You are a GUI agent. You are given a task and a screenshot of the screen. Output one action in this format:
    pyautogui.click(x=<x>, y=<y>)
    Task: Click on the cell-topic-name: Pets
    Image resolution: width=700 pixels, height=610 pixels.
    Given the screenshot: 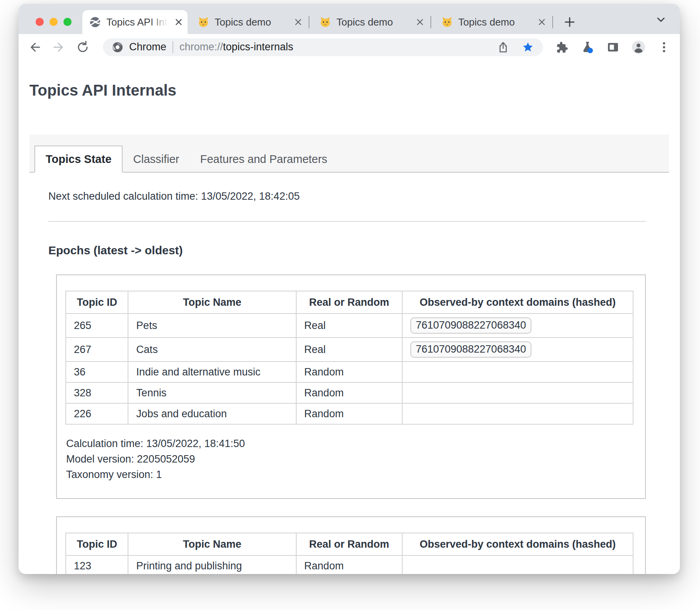 What is the action you would take?
    pyautogui.click(x=212, y=326)
    